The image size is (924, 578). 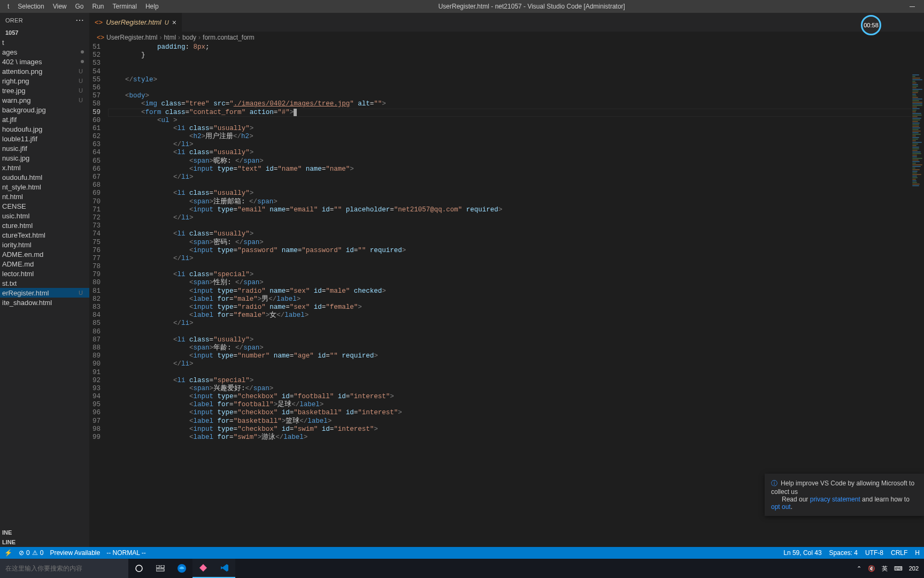 What do you see at coordinates (835, 499) in the screenshot?
I see `privacy-link: privacy statement` at bounding box center [835, 499].